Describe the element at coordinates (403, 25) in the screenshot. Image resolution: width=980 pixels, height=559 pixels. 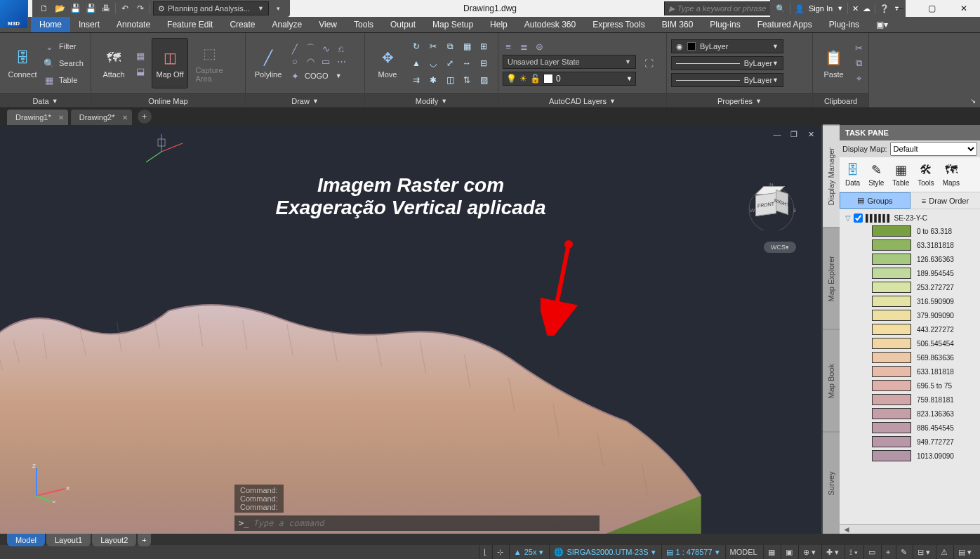
I see `ribbon-tab-output: Output` at that location.